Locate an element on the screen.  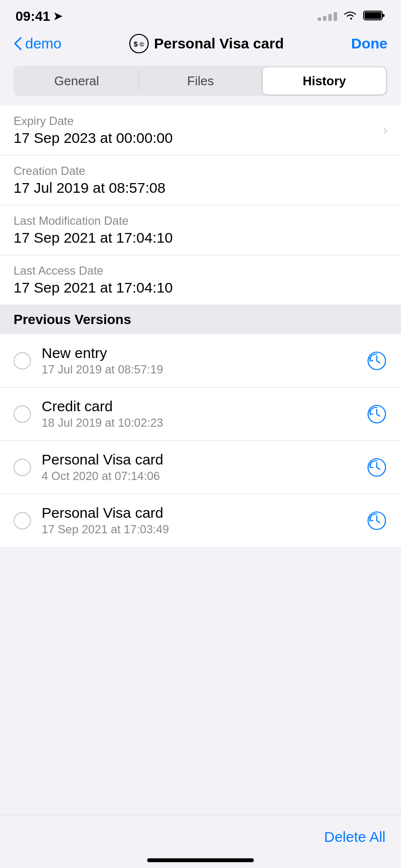
version-row: Personal Visa card 4 Oct 2020 at 07:14:0… is located at coordinates (200, 467).